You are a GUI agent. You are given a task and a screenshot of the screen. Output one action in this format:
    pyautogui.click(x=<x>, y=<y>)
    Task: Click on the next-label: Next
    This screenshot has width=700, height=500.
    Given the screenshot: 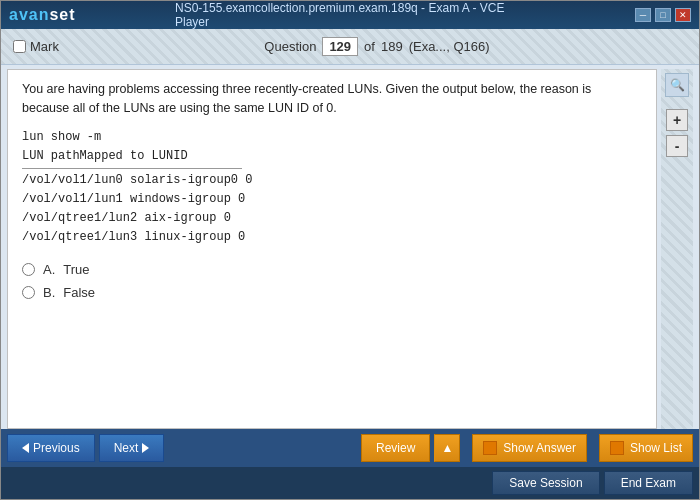 What is the action you would take?
    pyautogui.click(x=126, y=448)
    